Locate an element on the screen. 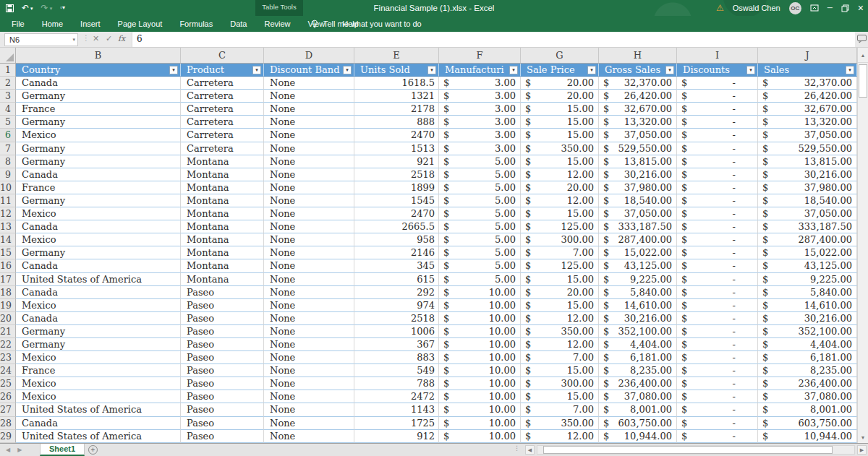  cell: $529,550.00 is located at coordinates (807, 149).